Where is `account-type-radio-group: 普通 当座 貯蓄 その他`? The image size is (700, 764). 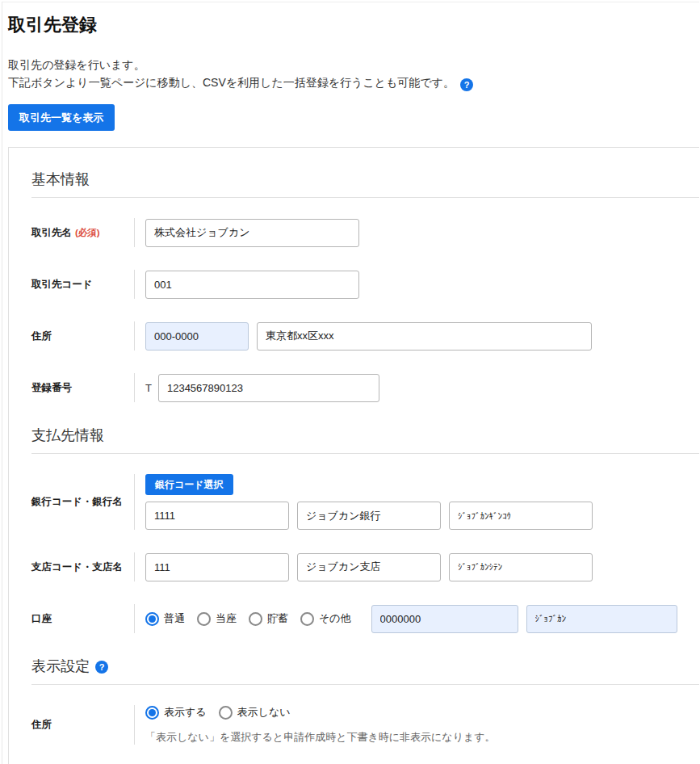
account-type-radio-group: 普通 当座 貯蓄 その他 is located at coordinates (254, 619).